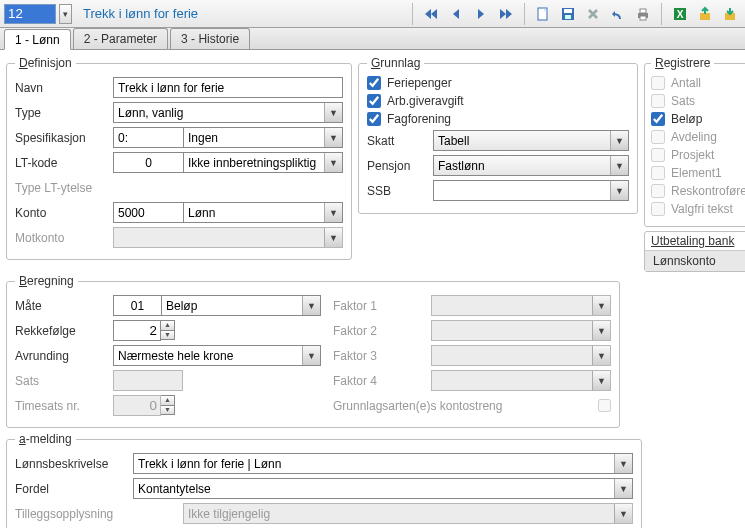 This screenshot has height=528, width=745. Describe the element at coordinates (531, 190) in the screenshot. I see `ssb-input` at that location.